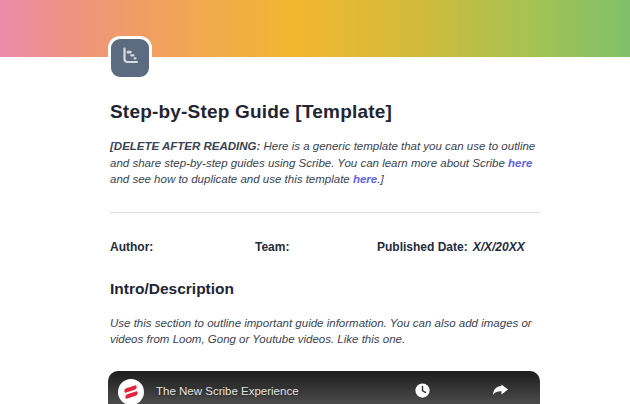 The width and height of the screenshot is (630, 404). Describe the element at coordinates (325, 163) in the screenshot. I see `delete-after-reading-note: [DELETE AFTER READING: Here is a generic…` at that location.